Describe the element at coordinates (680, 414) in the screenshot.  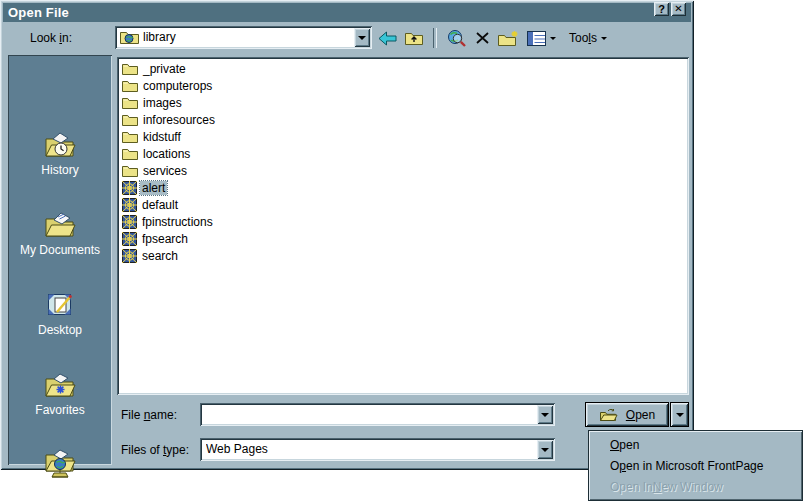
I see `open-button-dropdown` at that location.